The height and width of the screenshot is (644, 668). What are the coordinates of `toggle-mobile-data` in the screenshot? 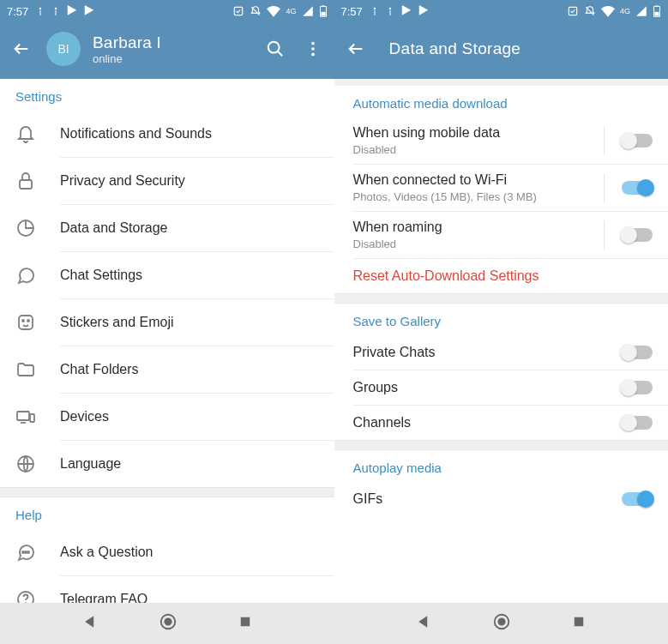 It's located at (637, 141).